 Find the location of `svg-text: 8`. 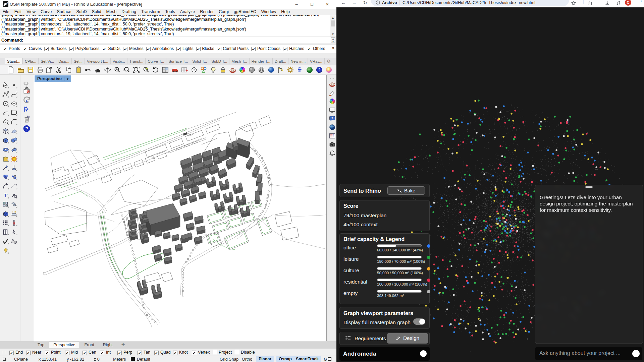

svg-text: 8 is located at coordinates (7, 3).